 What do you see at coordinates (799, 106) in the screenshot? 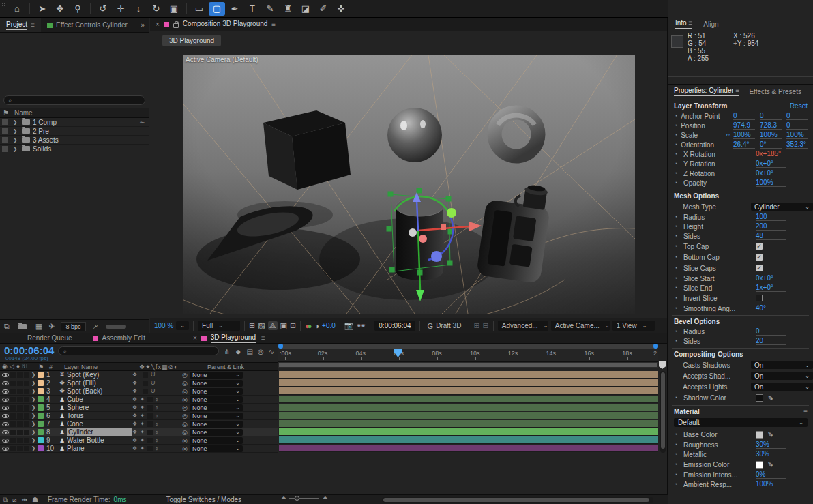
I see `reset-link: Reset` at bounding box center [799, 106].